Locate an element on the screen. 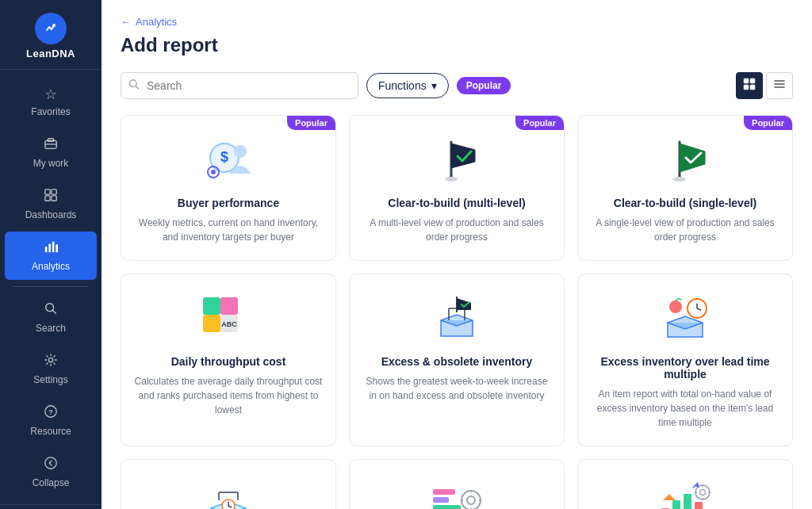 Image resolution: width=812 pixels, height=509 pixels. report-card-gantt: Gantt chart (Lean projects) Visualize le… is located at coordinates (457, 484).